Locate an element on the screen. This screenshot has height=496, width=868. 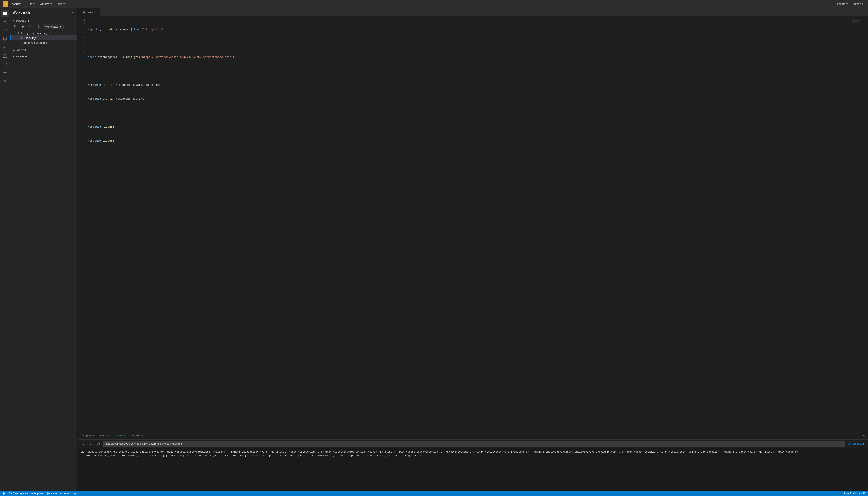
delete-icon is located at coordinates (75, 493).